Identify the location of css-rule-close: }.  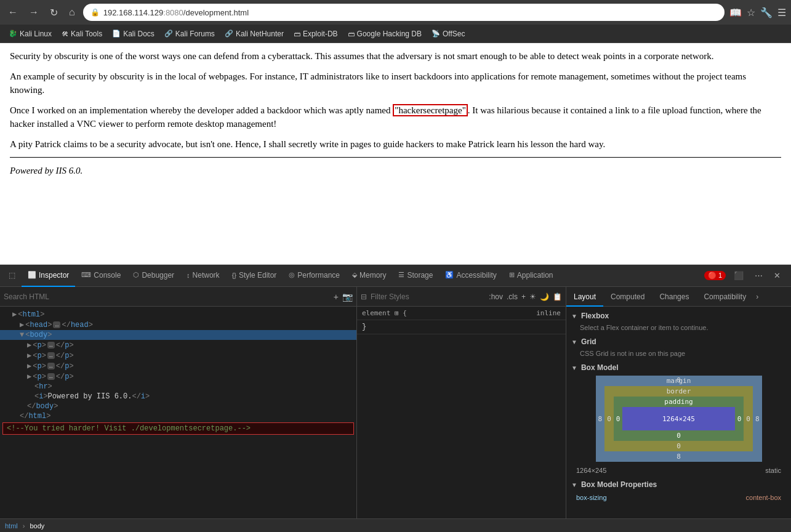
(462, 328).